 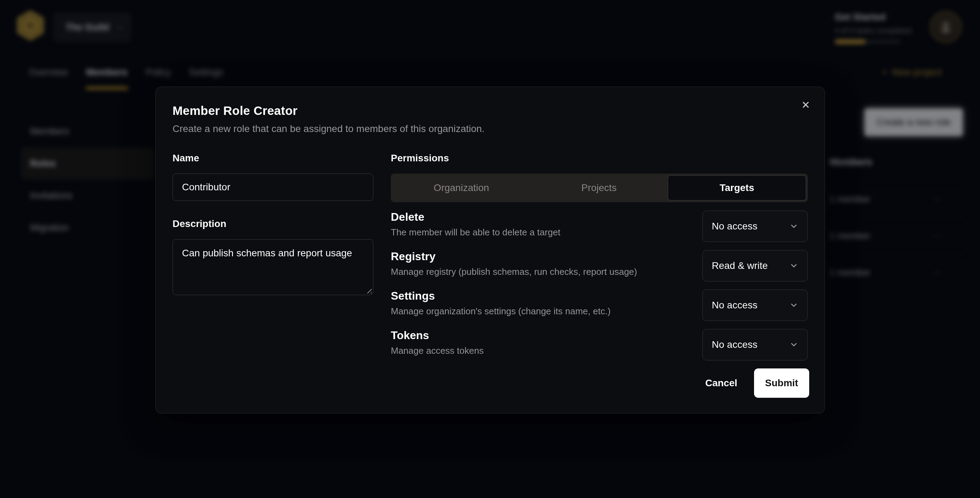 I want to click on scope-tab-organization: Organization, so click(x=461, y=188).